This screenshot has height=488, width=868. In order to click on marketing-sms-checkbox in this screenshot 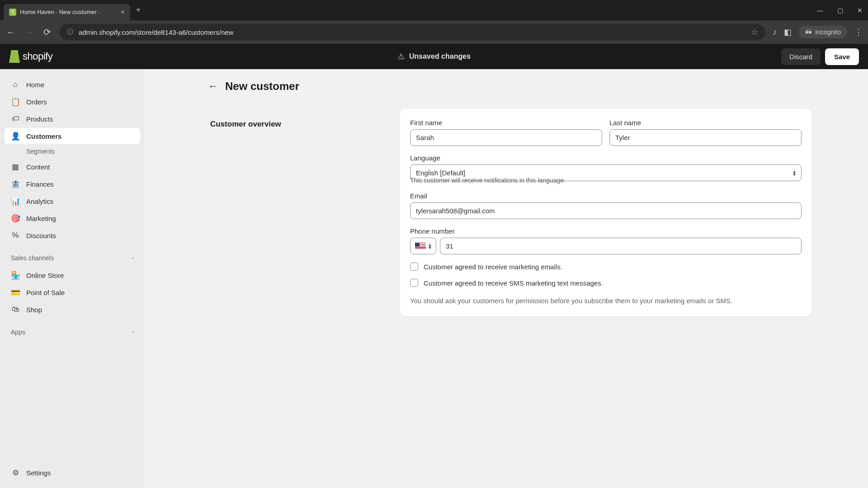, I will do `click(414, 283)`.